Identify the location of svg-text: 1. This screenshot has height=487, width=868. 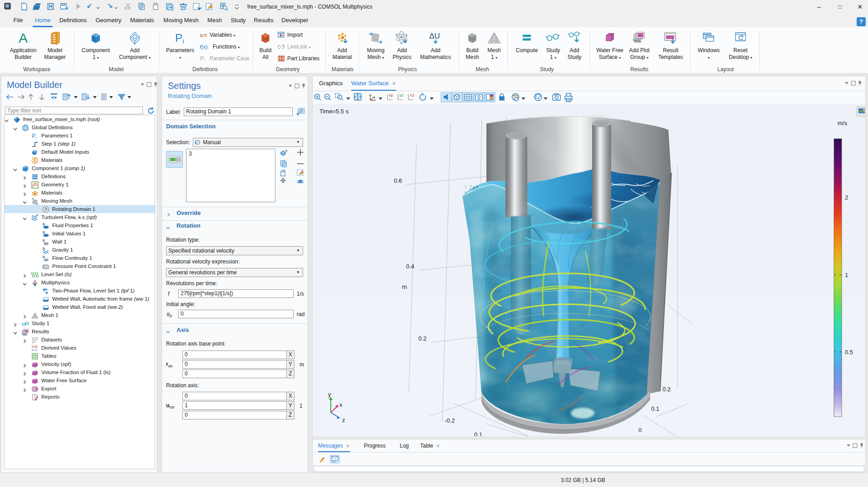
(847, 275).